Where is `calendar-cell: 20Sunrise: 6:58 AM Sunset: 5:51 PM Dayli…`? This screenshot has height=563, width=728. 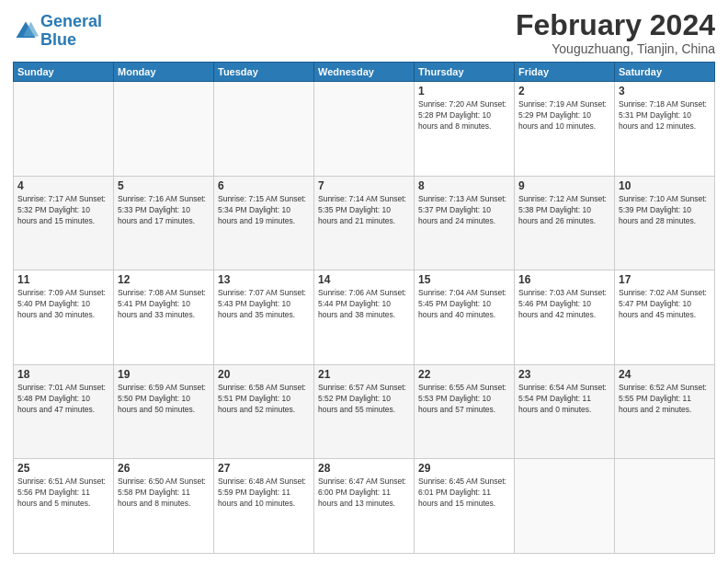
calendar-cell: 20Sunrise: 6:58 AM Sunset: 5:51 PM Dayli… is located at coordinates (265, 412).